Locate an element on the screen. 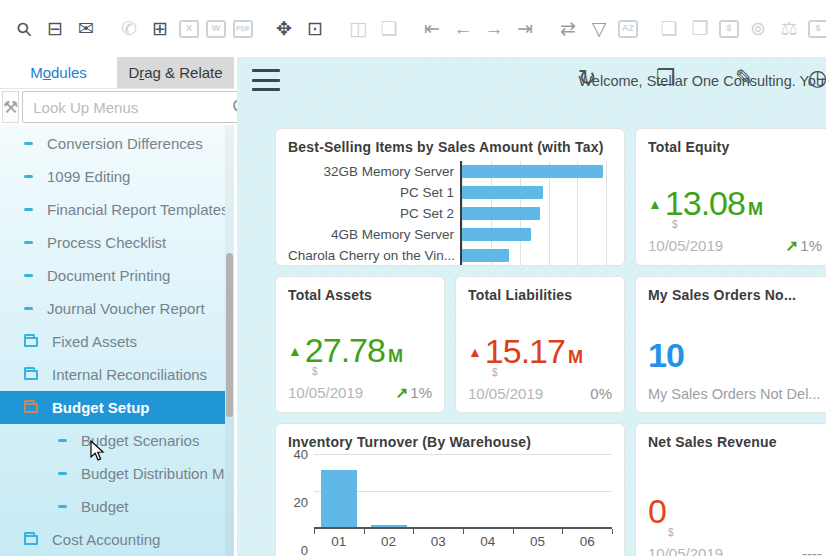 Image resolution: width=826 pixels, height=556 pixels. card-net-sales-revenue: Net Sales Revenue 0 $ 10/05/2019 ---- is located at coordinates (730, 490).